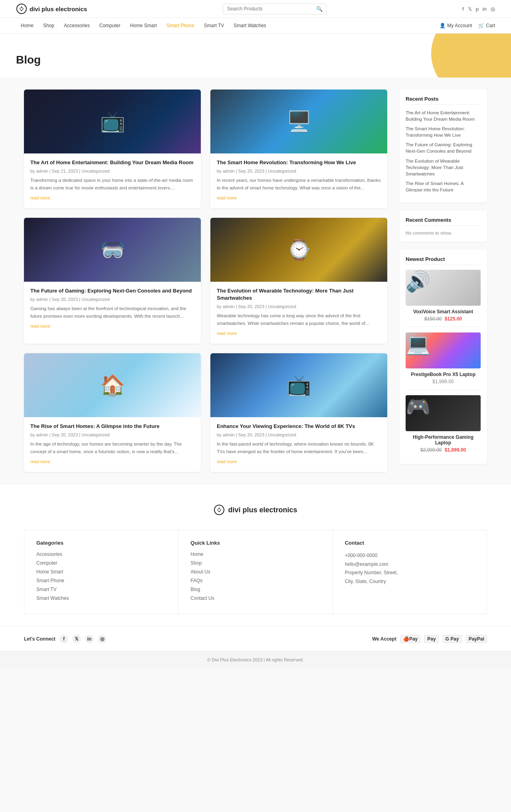  What do you see at coordinates (101, 554) in the screenshot?
I see `footer-category-link: Accessories` at bounding box center [101, 554].